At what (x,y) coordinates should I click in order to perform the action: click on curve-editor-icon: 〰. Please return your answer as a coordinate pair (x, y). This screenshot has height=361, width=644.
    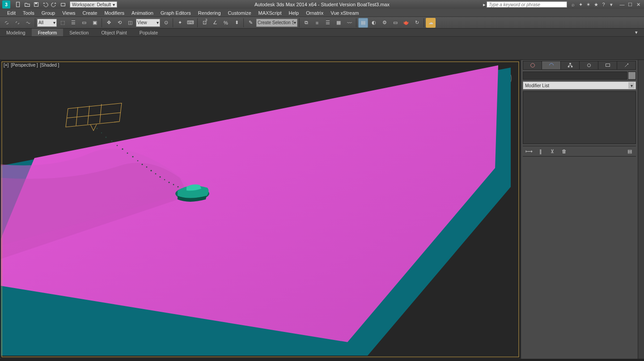
    Looking at the image, I should click on (349, 23).